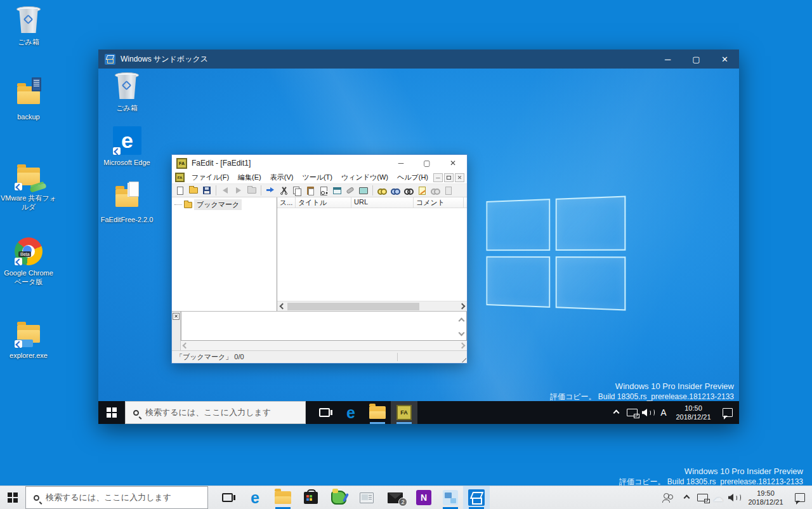 The width and height of the screenshot is (812, 509). Describe the element at coordinates (225, 254) in the screenshot. I see `bookmark-tree-panel: ブックマーク` at that location.